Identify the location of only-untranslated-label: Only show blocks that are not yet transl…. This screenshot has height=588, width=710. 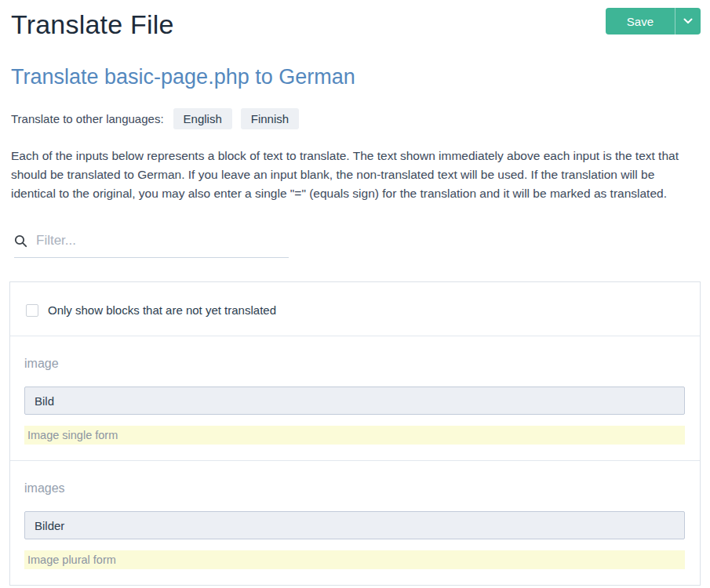
(162, 310).